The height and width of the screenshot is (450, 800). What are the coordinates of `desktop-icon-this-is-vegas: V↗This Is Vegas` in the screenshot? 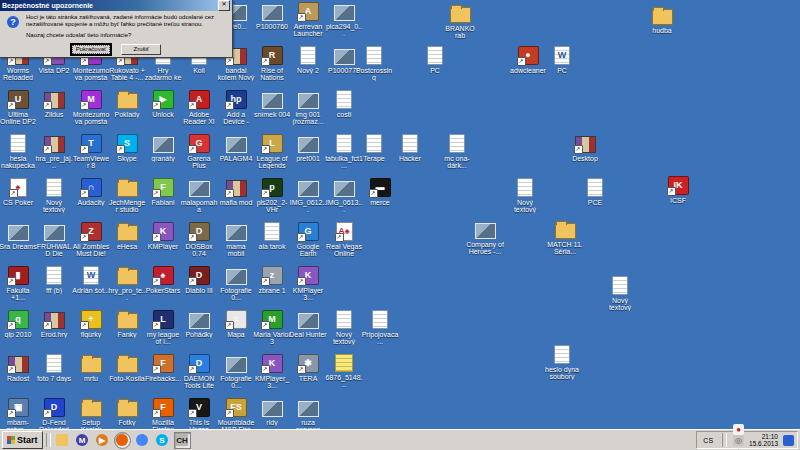 It's located at (199, 416).